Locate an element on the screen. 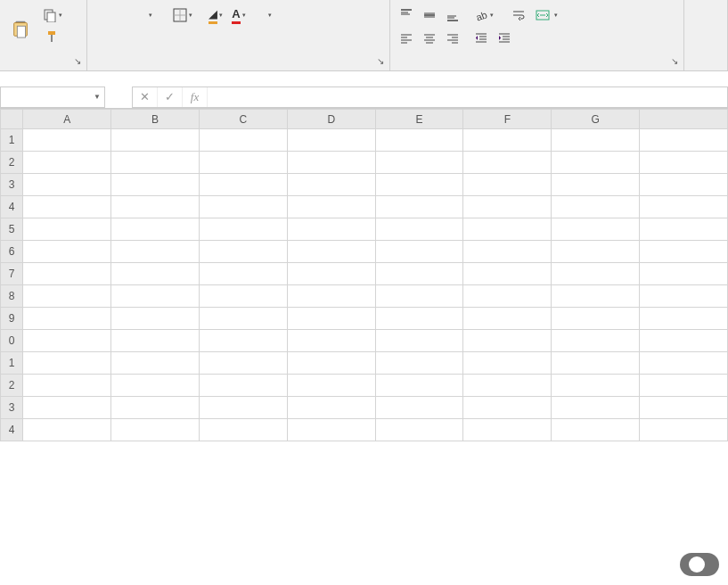 This screenshot has height=585, width=728. cell-A14 is located at coordinates (68, 430).